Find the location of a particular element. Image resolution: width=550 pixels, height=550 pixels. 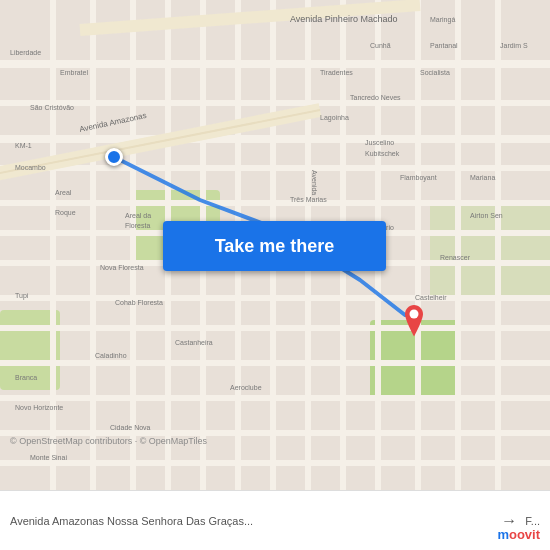

svg-text: São Cristóvão is located at coordinates (52, 108).